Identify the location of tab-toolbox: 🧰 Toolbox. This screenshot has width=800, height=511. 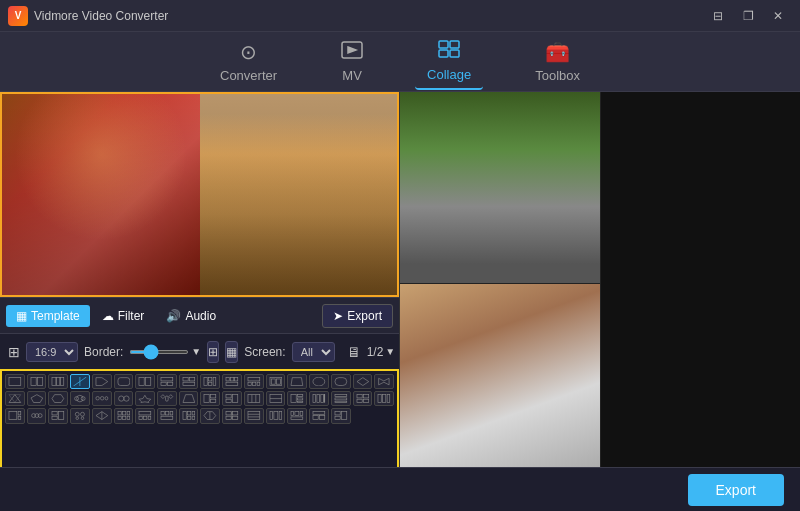
(558, 62).